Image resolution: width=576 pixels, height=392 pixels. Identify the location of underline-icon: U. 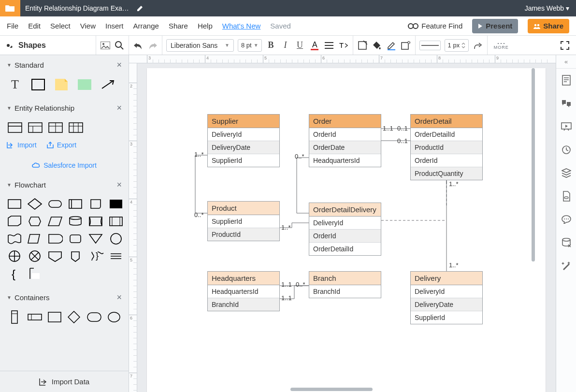
(300, 45).